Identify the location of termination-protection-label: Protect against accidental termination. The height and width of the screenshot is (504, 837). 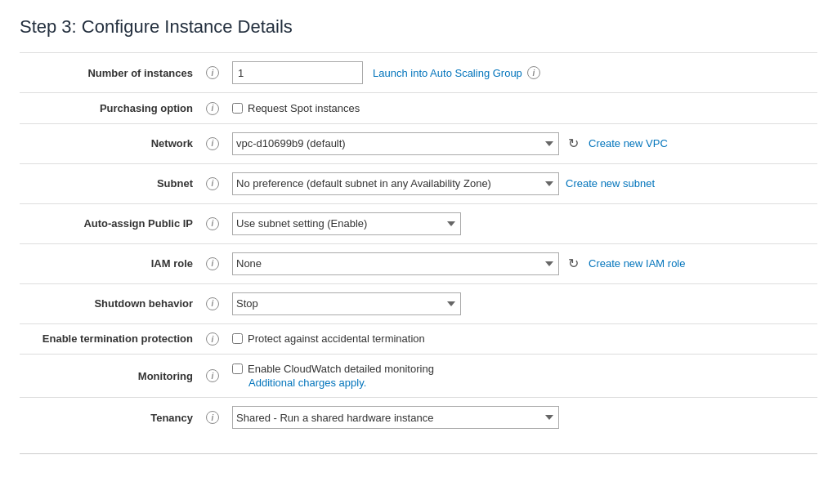
(521, 338).